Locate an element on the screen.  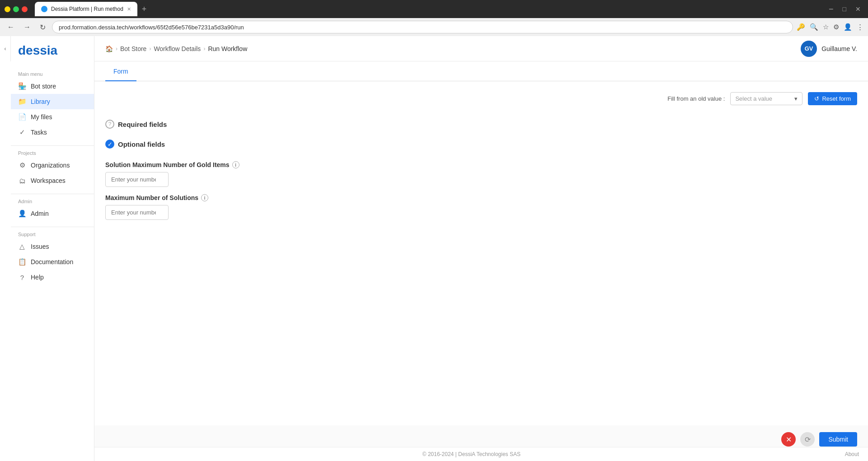
required-fields-title: Required fields is located at coordinates (142, 125).